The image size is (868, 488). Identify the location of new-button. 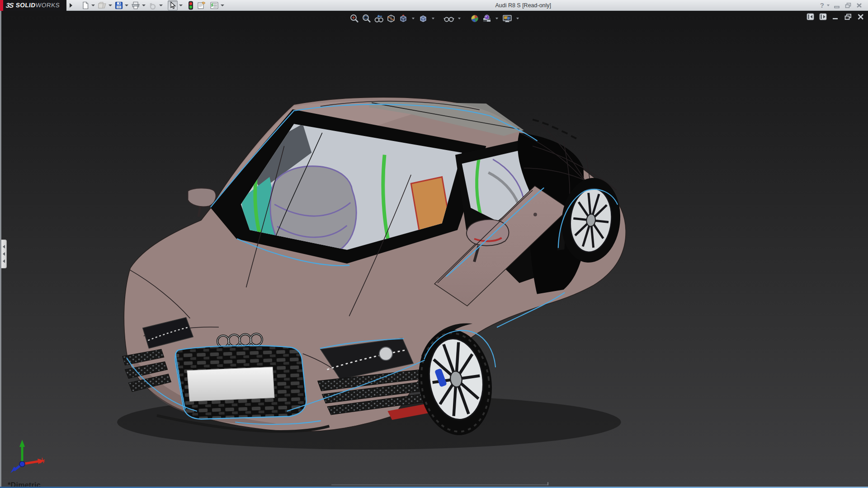
(85, 5).